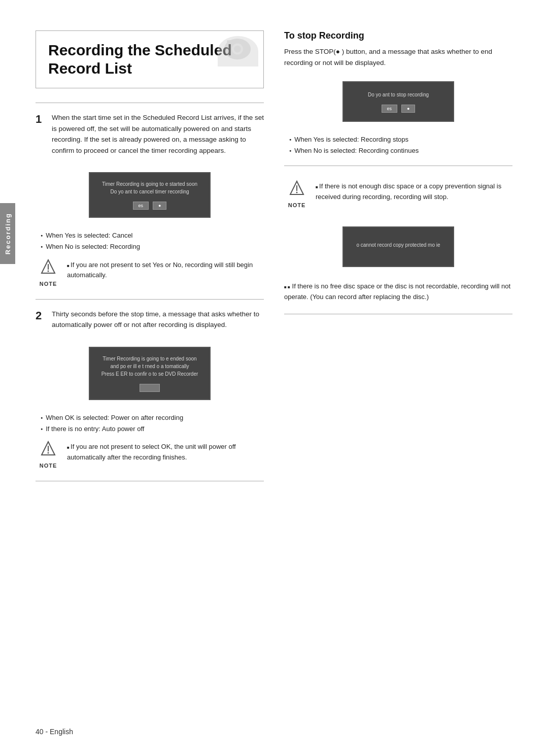 The image size is (548, 756). I want to click on copy-protect-screen-text: o cannot record copy protected mo ie, so click(398, 245).